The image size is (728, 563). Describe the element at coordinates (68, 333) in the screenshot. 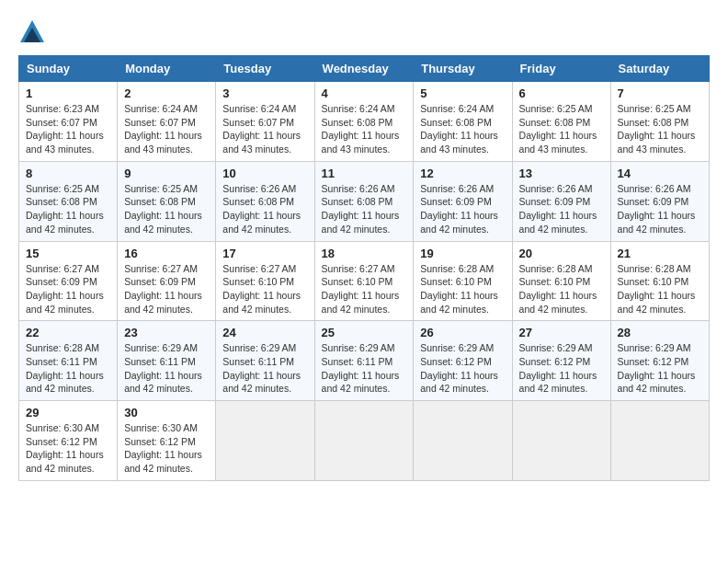

I see `day-number: 22` at that location.